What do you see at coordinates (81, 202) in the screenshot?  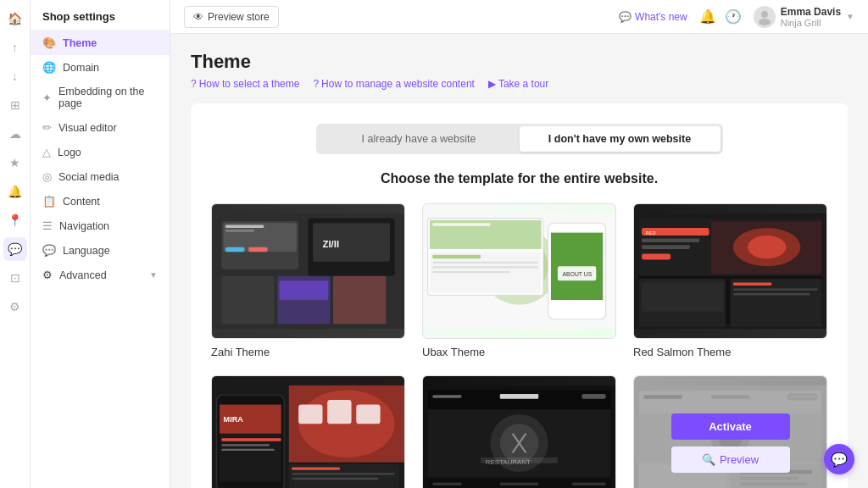 I see `sidebar-label-content: Content` at bounding box center [81, 202].